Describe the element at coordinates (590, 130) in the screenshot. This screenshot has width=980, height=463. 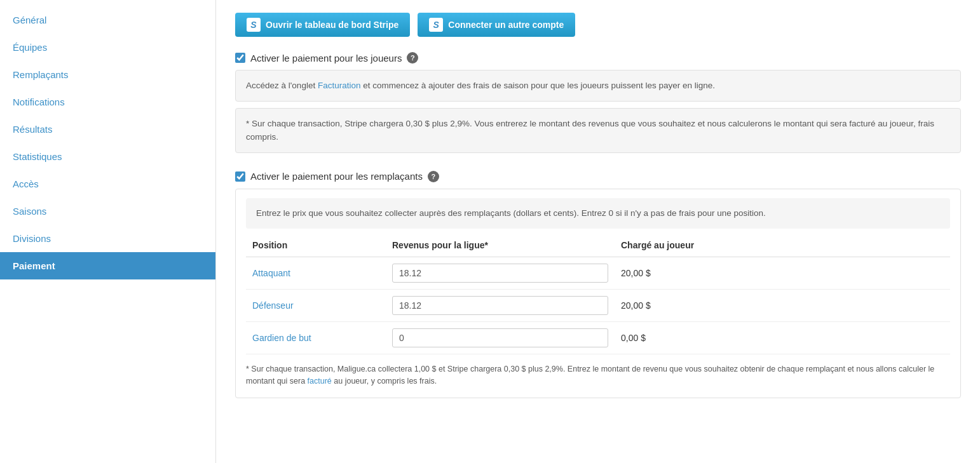
I see `joueurs-note-text: * Sur chaque transaction, Stripe charger…` at that location.